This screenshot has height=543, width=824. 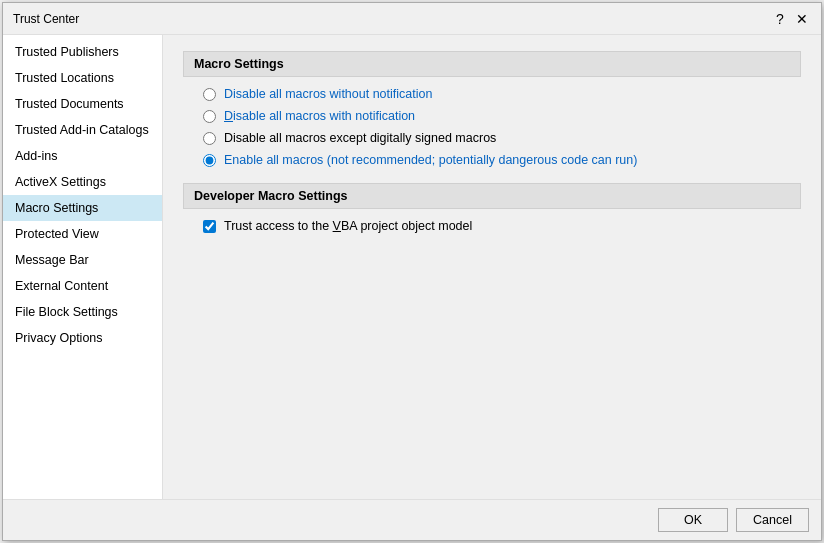 I want to click on checkbox-item-trust-vba: Trust access to the VBA project object m…, so click(x=502, y=226).